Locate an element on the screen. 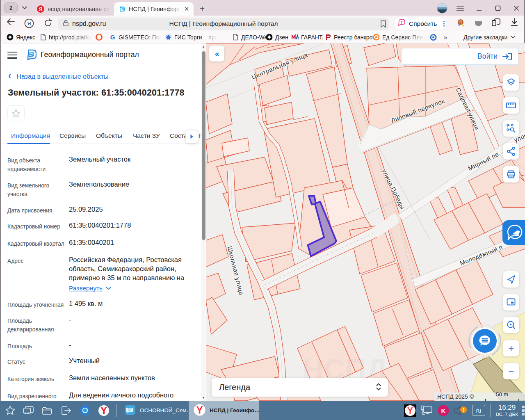 The image size is (525, 420). panel-tab-1: Информация is located at coordinates (30, 136).